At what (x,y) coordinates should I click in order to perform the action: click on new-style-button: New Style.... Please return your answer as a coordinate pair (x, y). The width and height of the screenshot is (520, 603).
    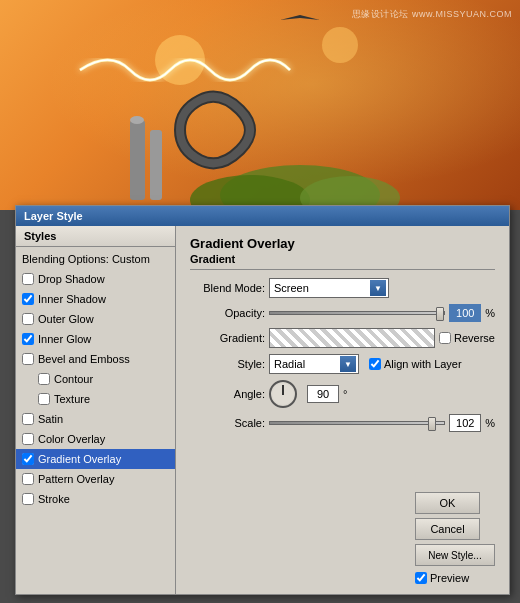
    Looking at the image, I should click on (455, 555).